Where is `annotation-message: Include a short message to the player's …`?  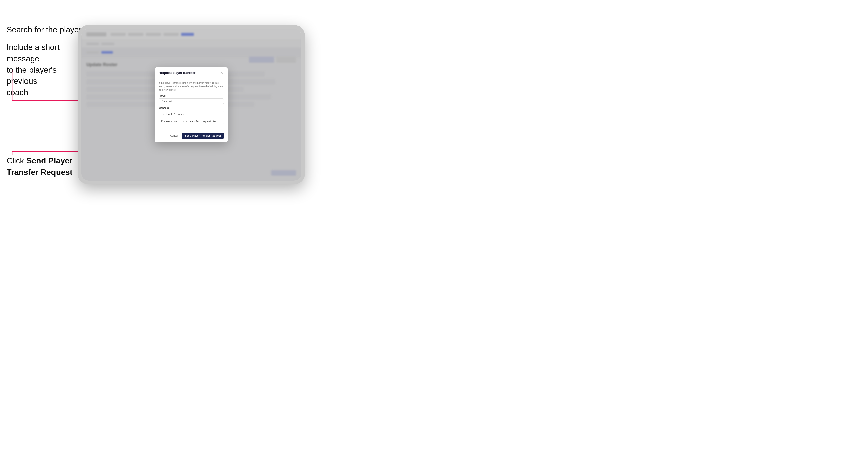 annotation-message: Include a short message to the player's … is located at coordinates (42, 70).